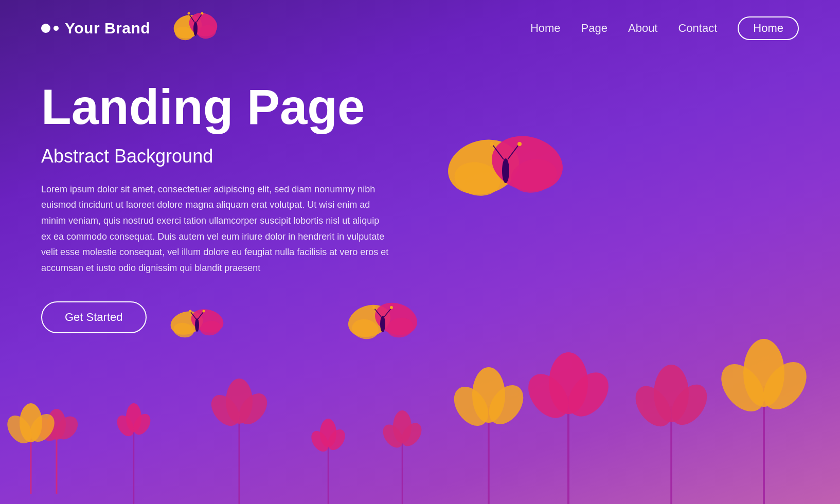 The height and width of the screenshot is (504, 840). I want to click on brand-icon, so click(50, 28).